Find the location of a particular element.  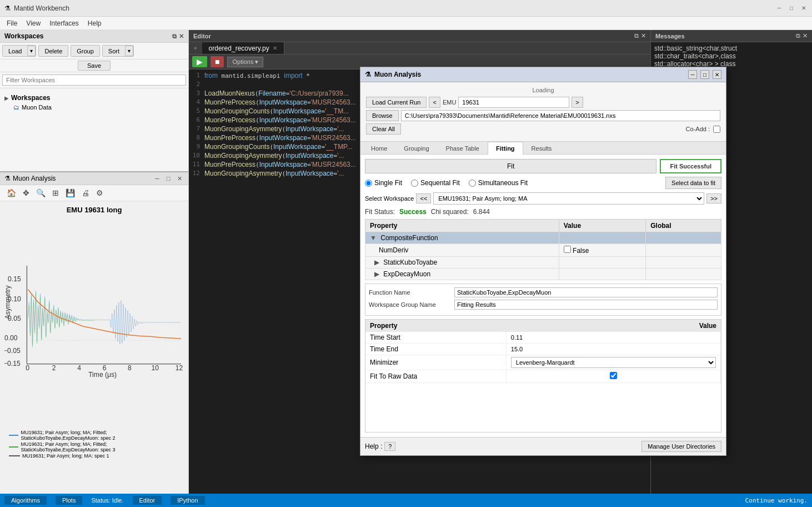

tab-results: Results is located at coordinates (542, 148).